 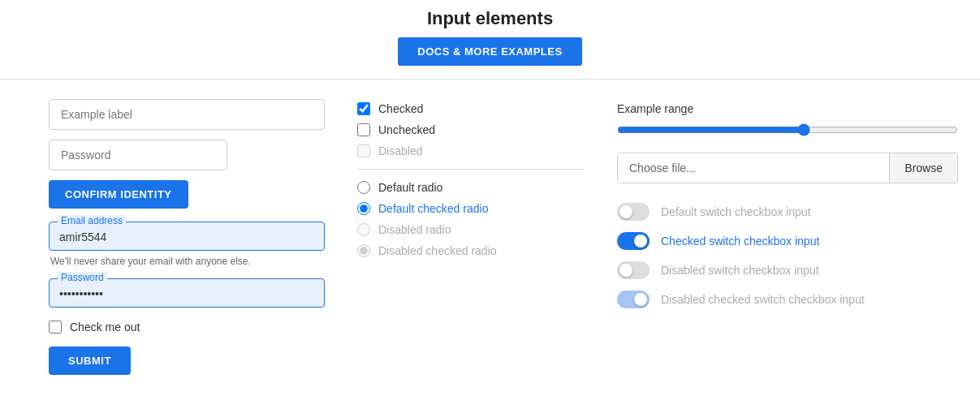 I want to click on range-label: Example range, so click(x=788, y=109).